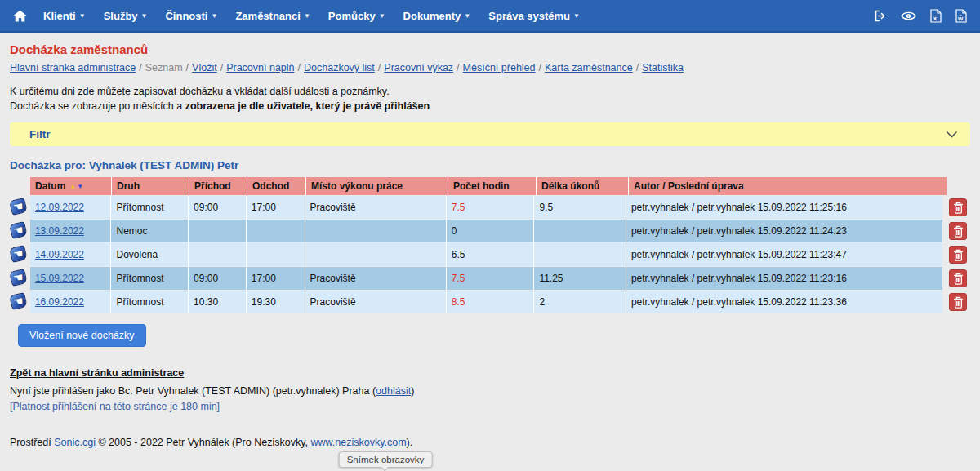  What do you see at coordinates (60, 278) in the screenshot?
I see `date-link: 15.09.2022` at bounding box center [60, 278].